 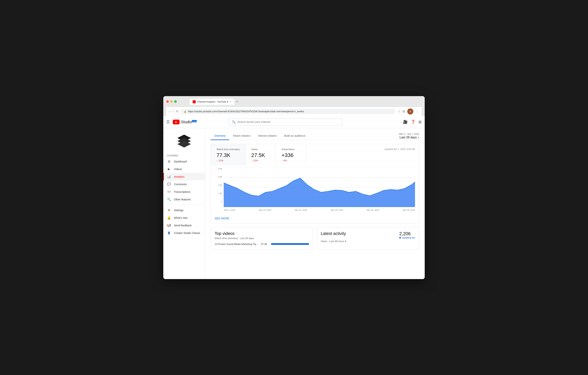 I want to click on video-bar, so click(x=290, y=244).